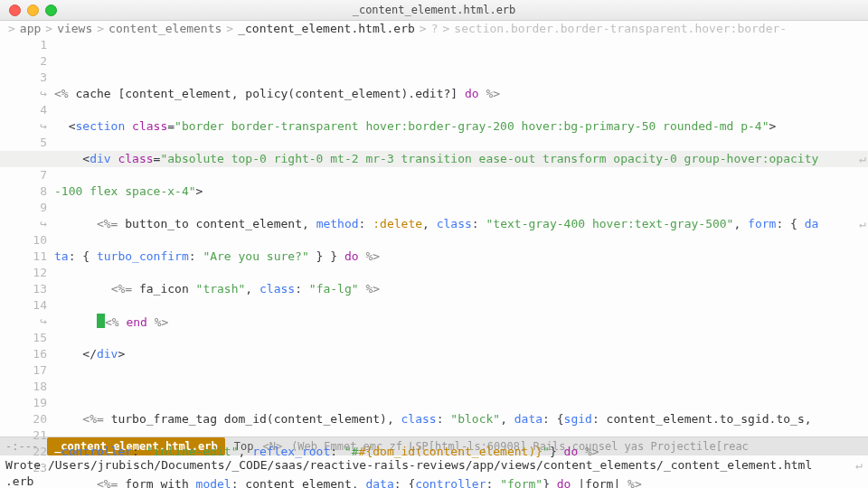 This screenshot has height=488, width=868. I want to click on close-icon, so click(14, 11).